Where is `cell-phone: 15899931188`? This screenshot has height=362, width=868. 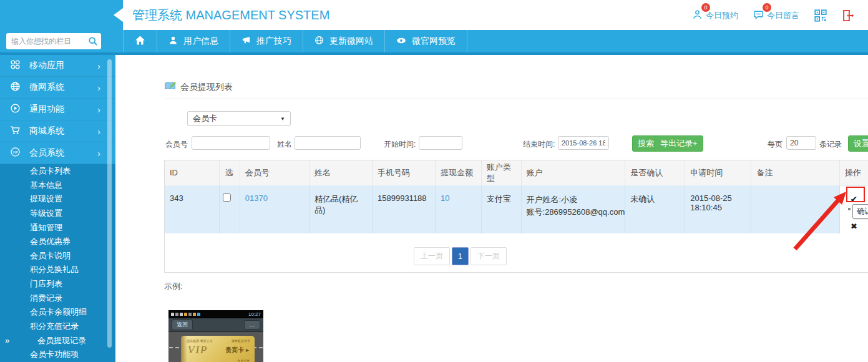
cell-phone: 15899931188 is located at coordinates (404, 210).